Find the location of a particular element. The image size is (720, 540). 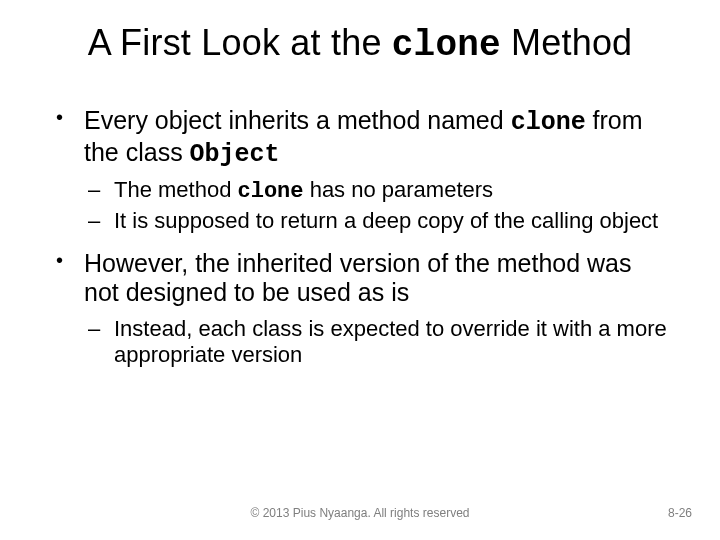

s11-part-a: The method is located at coordinates (176, 190).